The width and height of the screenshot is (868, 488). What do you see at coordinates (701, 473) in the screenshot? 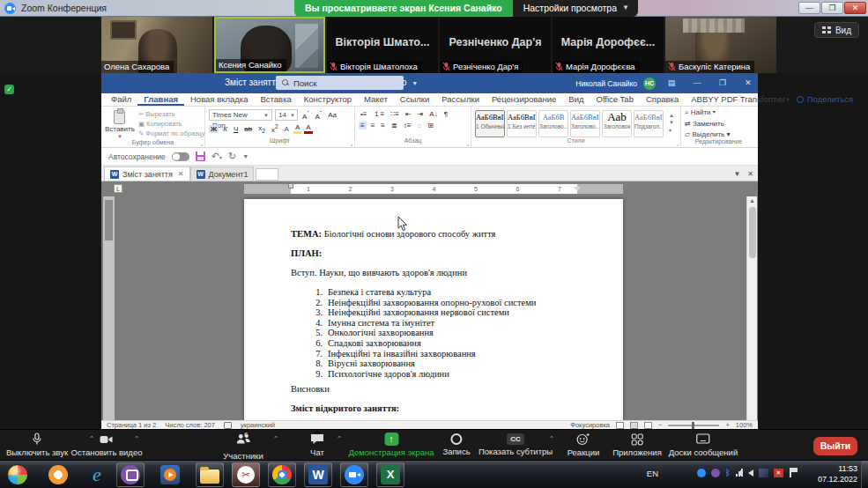
I see `zoom-tray-icon` at bounding box center [701, 473].